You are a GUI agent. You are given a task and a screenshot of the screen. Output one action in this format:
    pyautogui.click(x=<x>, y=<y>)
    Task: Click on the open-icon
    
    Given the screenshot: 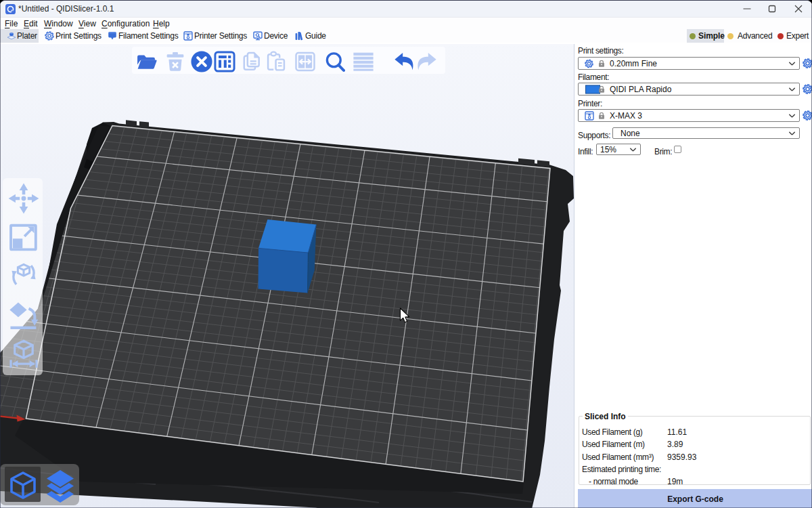 What is the action you would take?
    pyautogui.click(x=146, y=62)
    